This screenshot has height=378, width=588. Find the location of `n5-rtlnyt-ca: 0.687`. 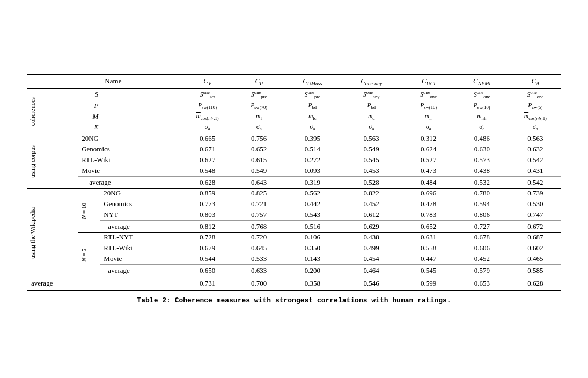

n5-rtlnyt-ca: 0.687 is located at coordinates (535, 238).